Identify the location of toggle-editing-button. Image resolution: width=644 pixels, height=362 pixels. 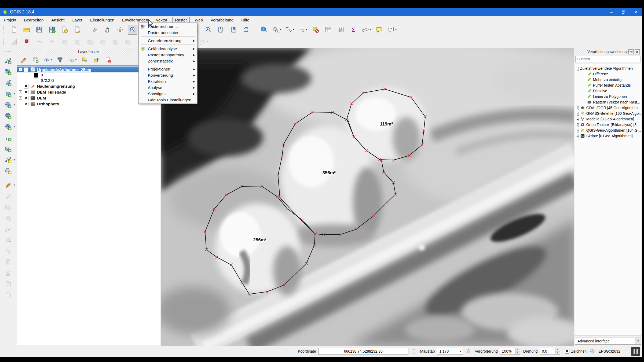
(8, 196).